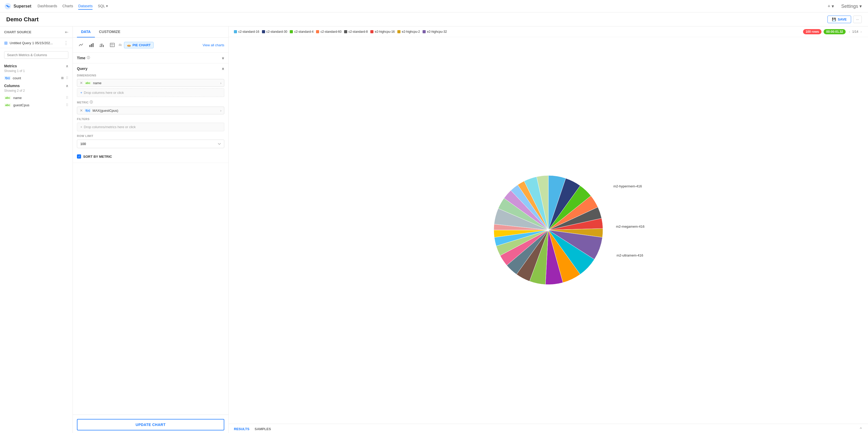 Image resolution: width=868 pixels, height=433 pixels. Describe the element at coordinates (151, 93) in the screenshot. I see `dimensions-drop-zone: + Drop columns here or click` at that location.